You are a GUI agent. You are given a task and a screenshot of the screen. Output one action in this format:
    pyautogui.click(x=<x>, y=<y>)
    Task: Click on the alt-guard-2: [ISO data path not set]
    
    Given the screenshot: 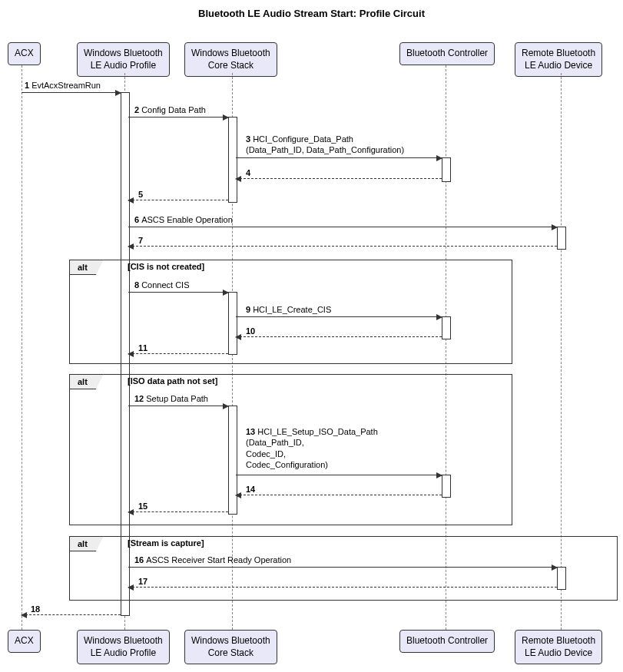 What is the action you would take?
    pyautogui.click(x=172, y=381)
    